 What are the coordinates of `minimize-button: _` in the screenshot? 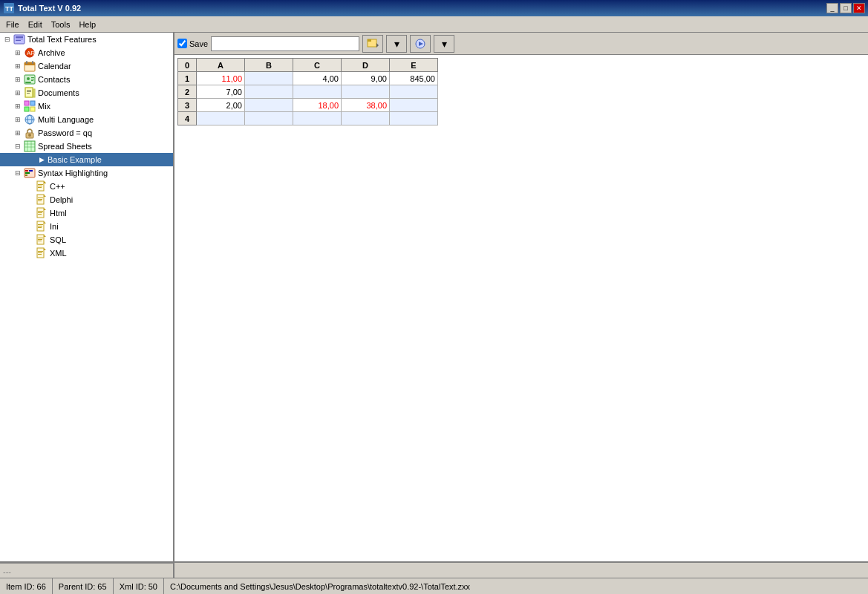 It's located at (832, 8).